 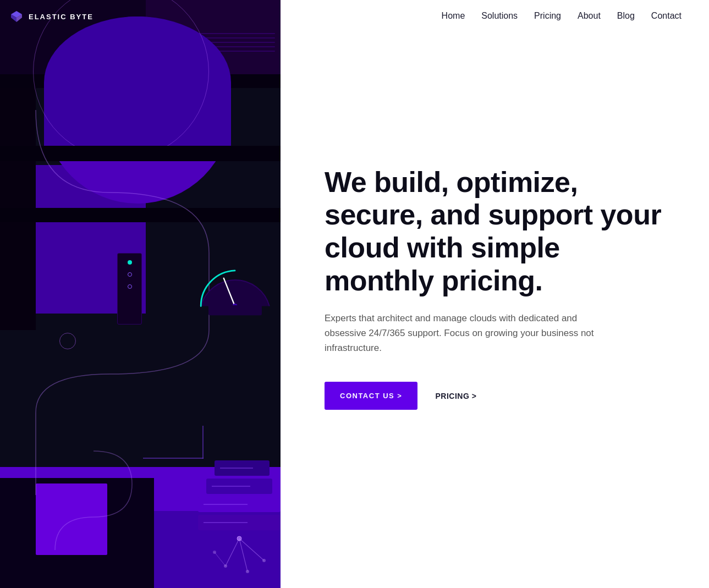 I want to click on main-nav: Home Solutions Pricing About Blog Contac…, so click(x=495, y=16).